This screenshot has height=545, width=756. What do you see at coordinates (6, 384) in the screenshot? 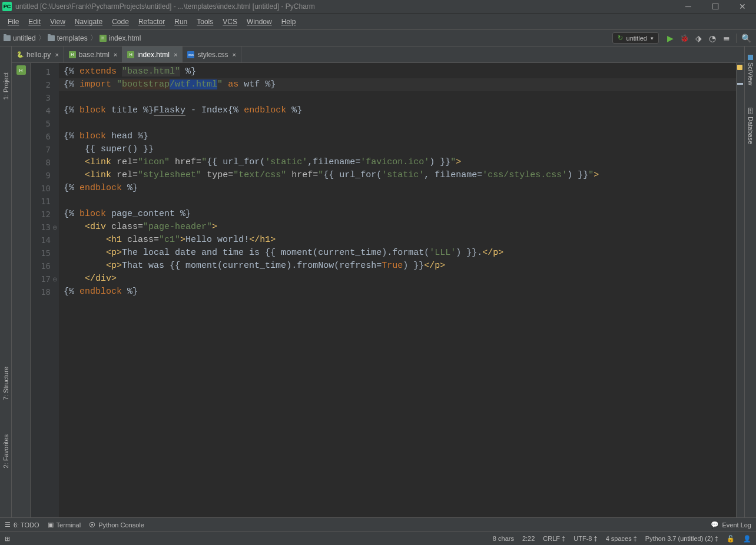
I see `tool-structure: 7: Structure` at bounding box center [6, 384].